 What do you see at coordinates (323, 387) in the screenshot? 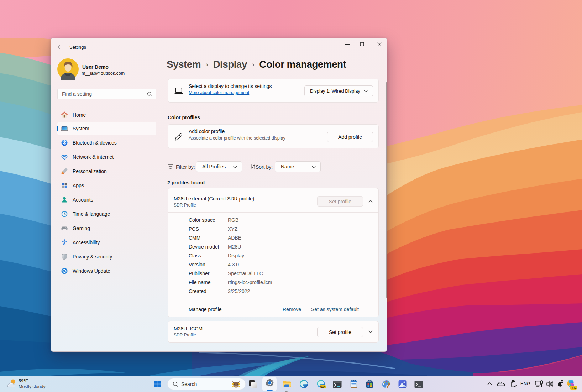
I see `svg-text: CAN` at bounding box center [323, 387].